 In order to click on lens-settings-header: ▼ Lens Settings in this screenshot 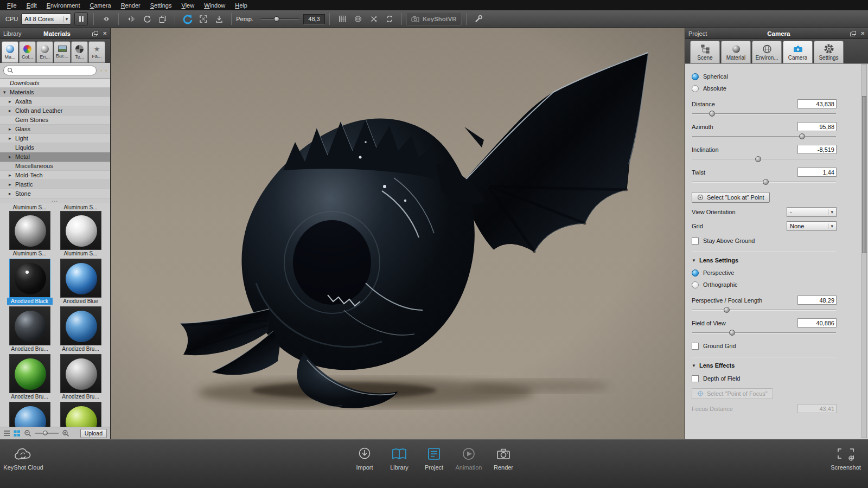, I will do `click(764, 260)`.